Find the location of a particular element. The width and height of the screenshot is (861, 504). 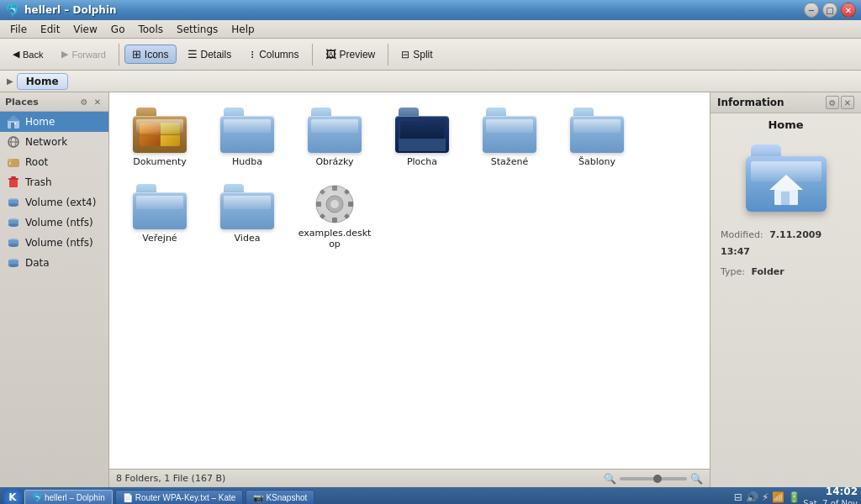

tray-bluetooth-icon: ⚡ is located at coordinates (765, 497).